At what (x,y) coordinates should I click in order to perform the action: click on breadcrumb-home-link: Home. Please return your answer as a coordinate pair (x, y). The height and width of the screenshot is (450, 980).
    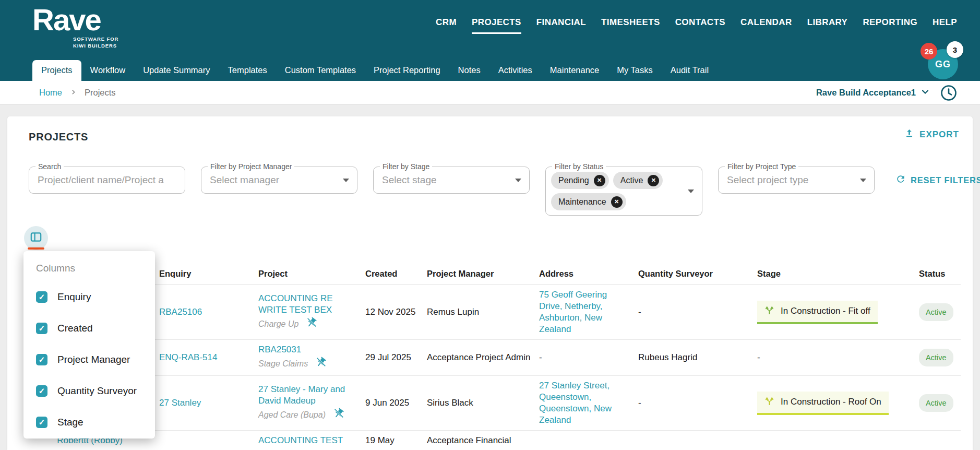
    Looking at the image, I should click on (51, 93).